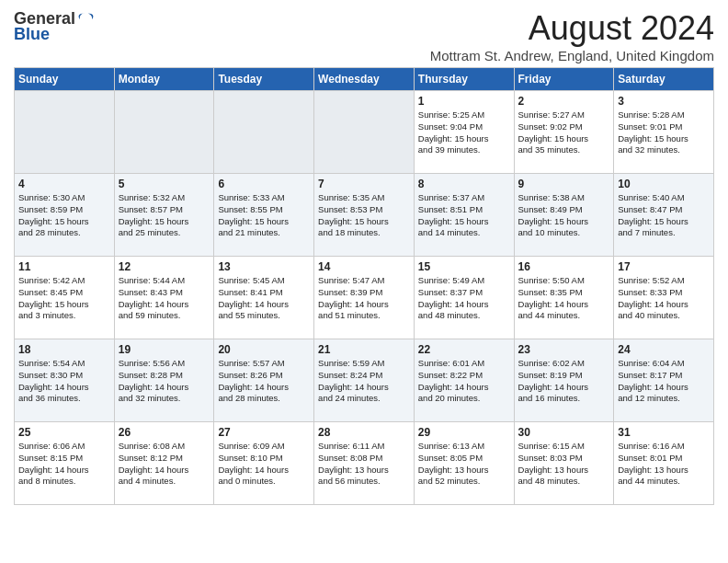  I want to click on calendar-cell: 30Sunrise: 6:15 AM Sunset: 8:03 PM Dayli…, so click(564, 464).